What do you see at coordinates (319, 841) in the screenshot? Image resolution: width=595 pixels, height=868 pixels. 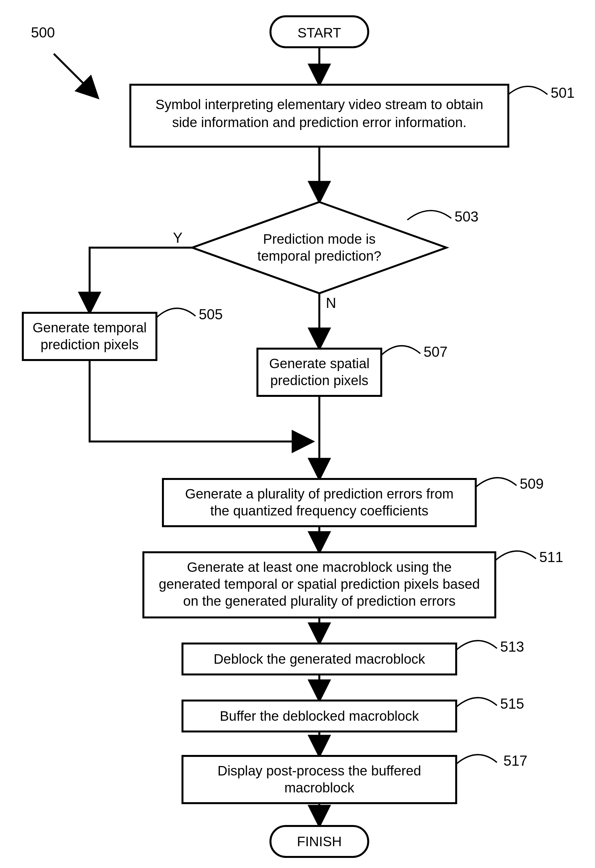 I see `finish-label: FINISH` at bounding box center [319, 841].